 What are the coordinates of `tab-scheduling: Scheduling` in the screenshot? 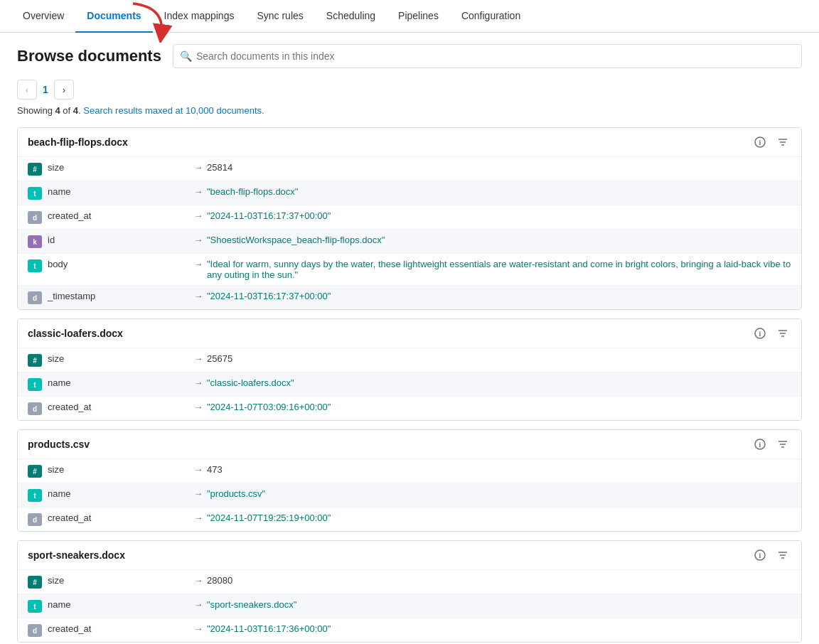 It's located at (351, 16).